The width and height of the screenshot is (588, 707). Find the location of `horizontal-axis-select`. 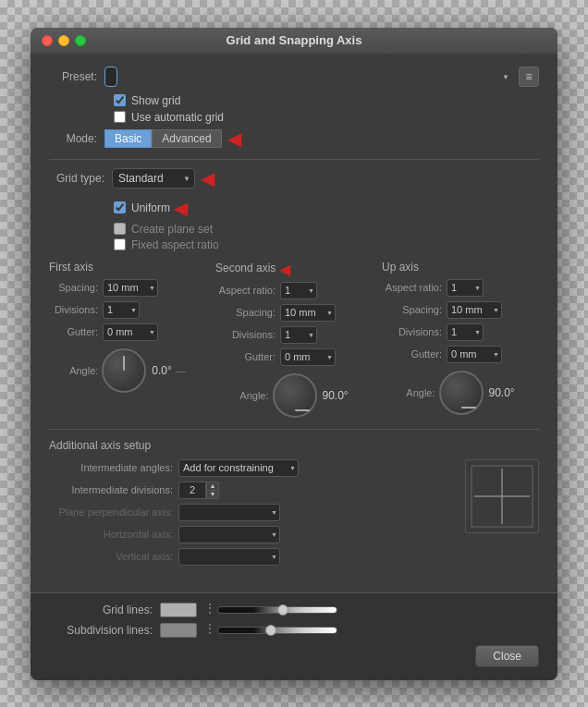

horizontal-axis-select is located at coordinates (229, 534).